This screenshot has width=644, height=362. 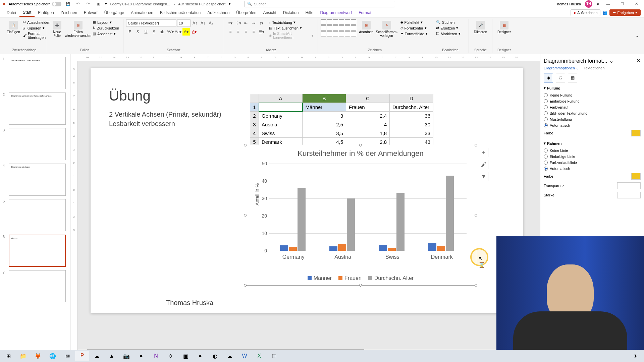 I want to click on font-name-select, so click(x=151, y=23).